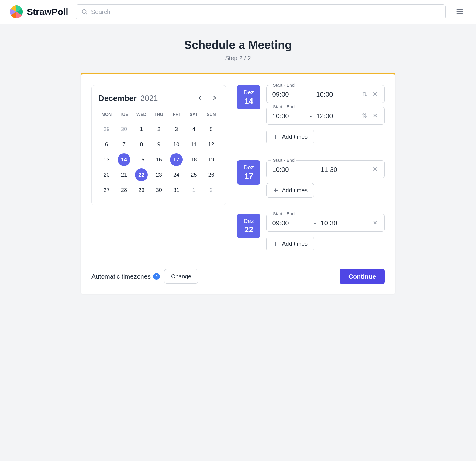  What do you see at coordinates (142, 144) in the screenshot?
I see `calendar-day: 8` at bounding box center [142, 144].